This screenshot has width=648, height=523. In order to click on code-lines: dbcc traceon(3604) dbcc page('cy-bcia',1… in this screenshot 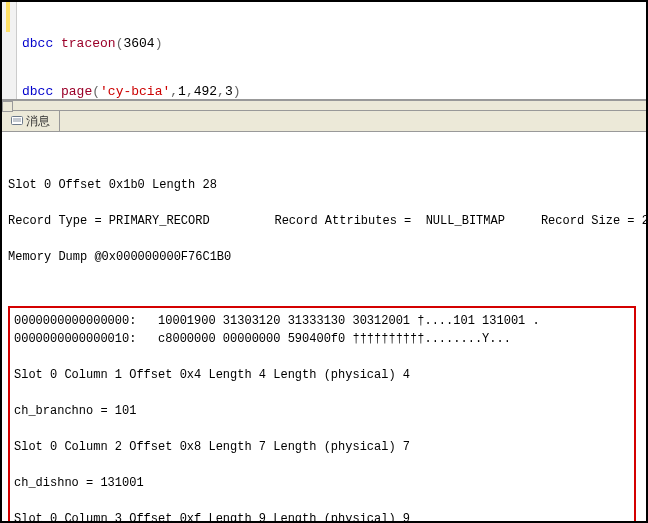, I will do `click(132, 68)`.